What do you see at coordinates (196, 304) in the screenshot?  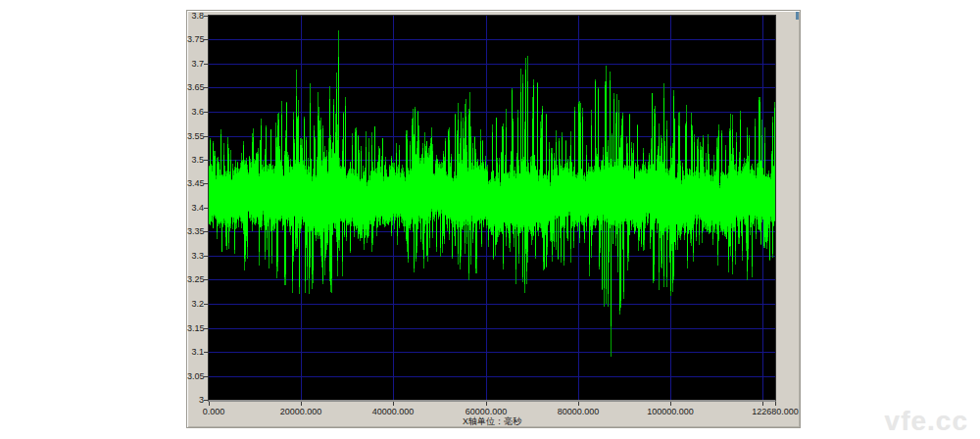 I see `y-tick-label: 3.2` at bounding box center [196, 304].